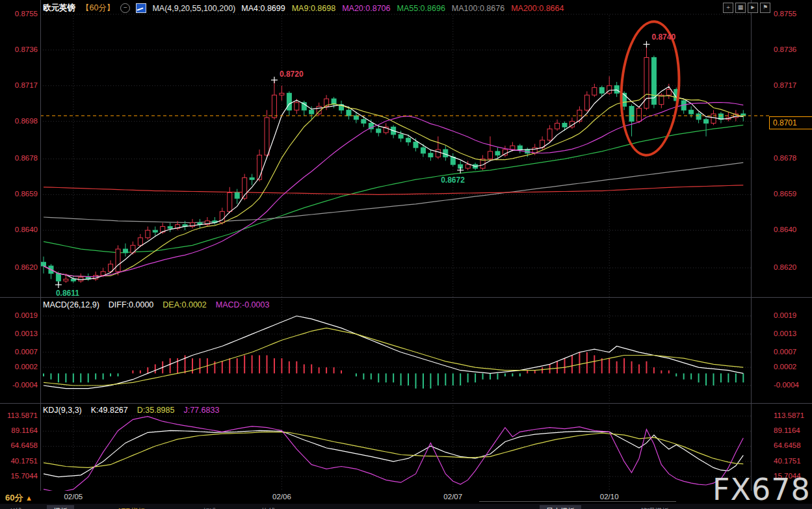 The width and height of the screenshot is (812, 509). Describe the element at coordinates (452, 497) in the screenshot. I see `x-axis-date-label: 02/07` at that location.